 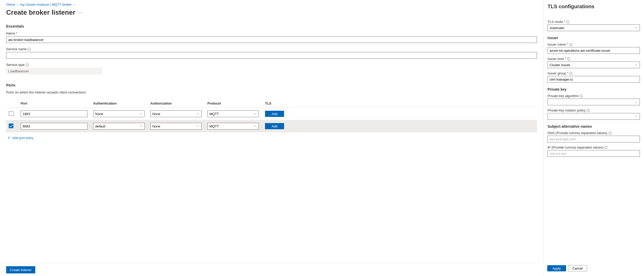 I want to click on pk-algorithm-label: Private key algorithm, so click(x=563, y=96).